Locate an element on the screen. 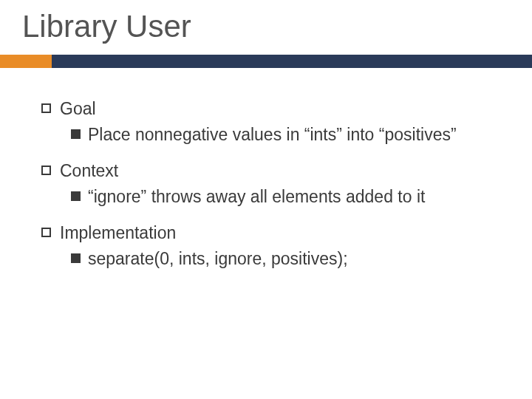 The image size is (532, 399). bullet-text: Goal is located at coordinates (281, 109).